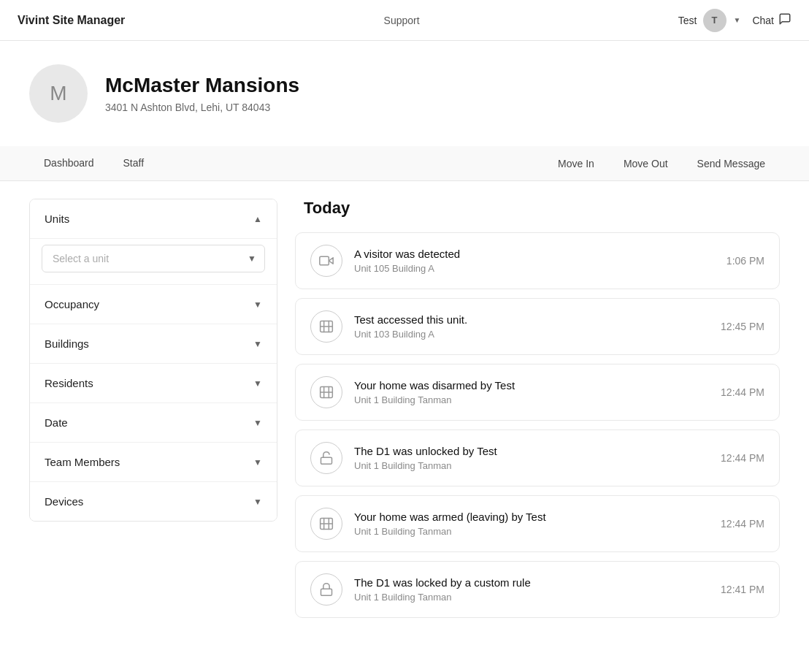 The image size is (809, 672). I want to click on filter-team-header: Team Members ▼, so click(153, 462).